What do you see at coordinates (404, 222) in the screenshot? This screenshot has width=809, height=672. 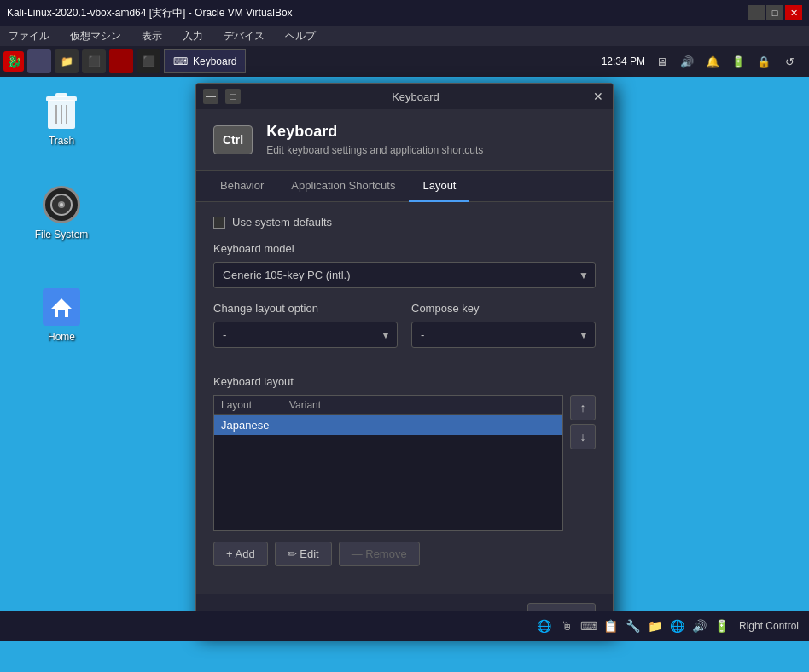 I see `use-system-defaults-row: Use system defaults` at bounding box center [404, 222].